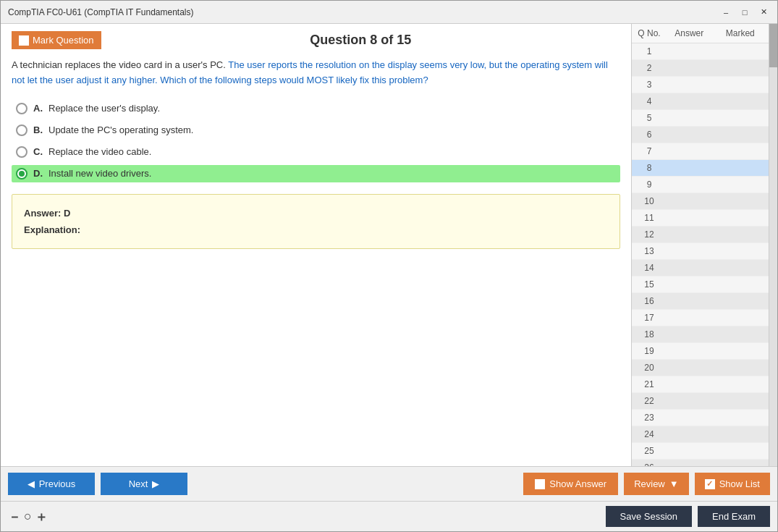 The image size is (778, 532). What do you see at coordinates (701, 368) in the screenshot?
I see `question-list-row-20: 20` at bounding box center [701, 368].